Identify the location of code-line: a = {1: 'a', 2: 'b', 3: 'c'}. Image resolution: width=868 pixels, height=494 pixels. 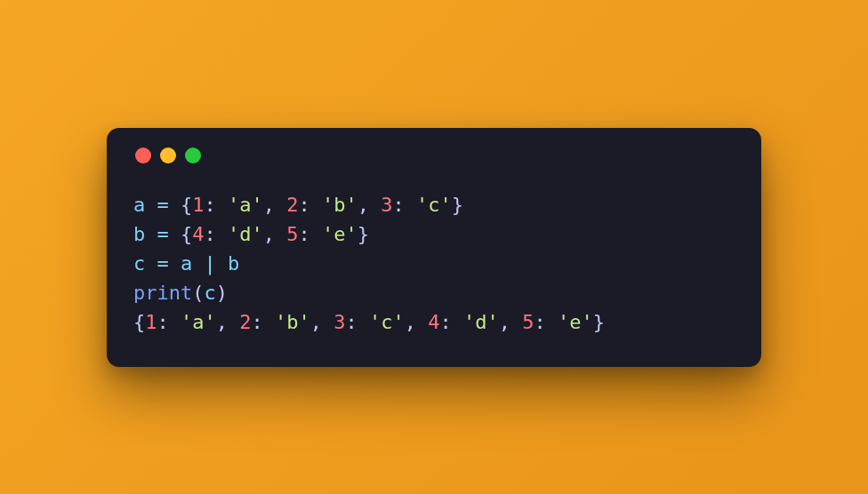
(434, 204).